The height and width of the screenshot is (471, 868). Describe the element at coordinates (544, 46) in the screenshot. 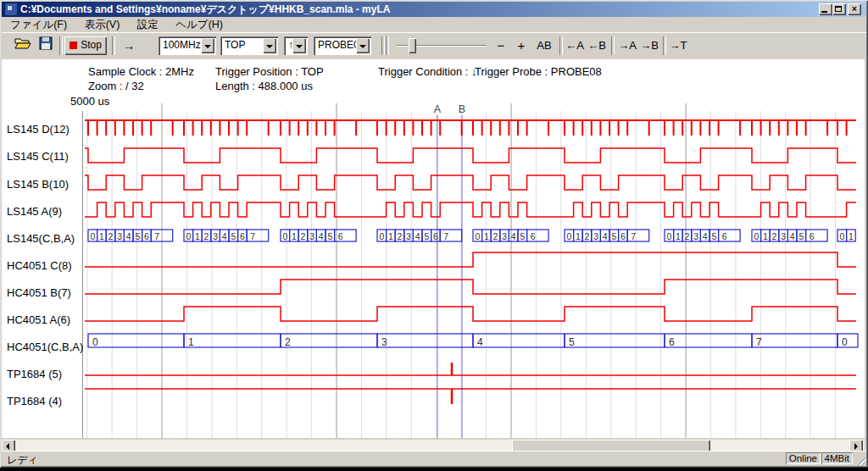

I see `ab-button: AB` at that location.